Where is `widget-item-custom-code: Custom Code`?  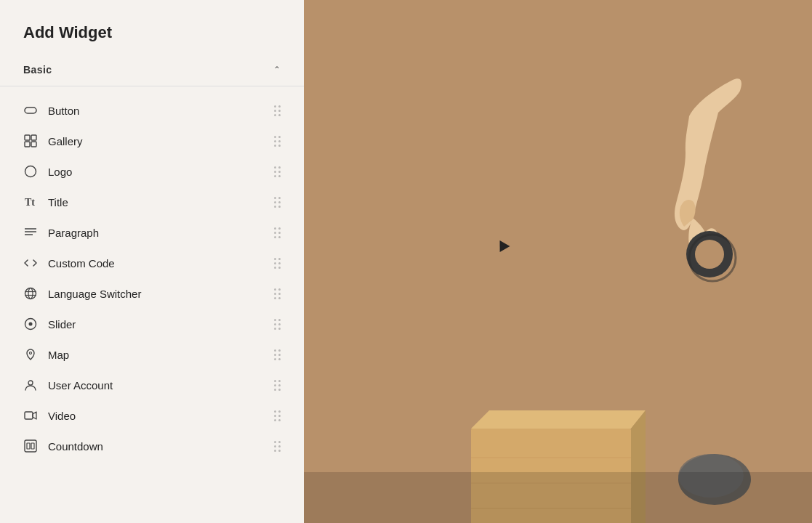 widget-item-custom-code: Custom Code is located at coordinates (152, 263).